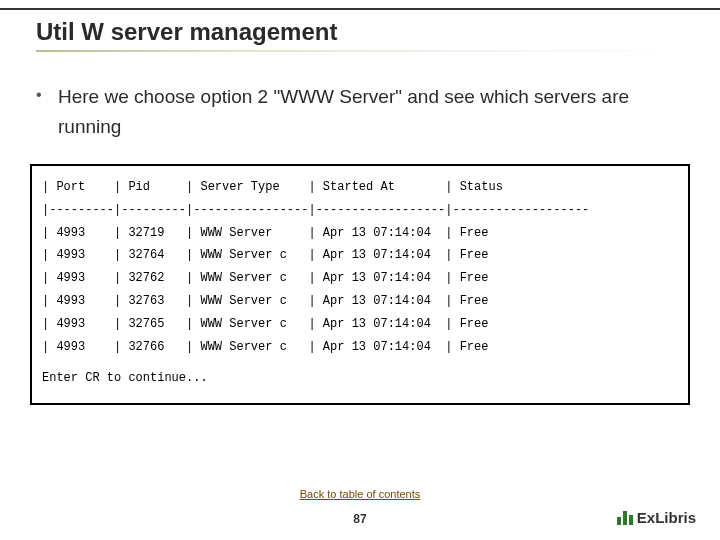 Image resolution: width=720 pixels, height=540 pixels. What do you see at coordinates (360, 256) in the screenshot?
I see `table-row: | 4993 | 32764 | WWW Server c | Apr 13 0…` at bounding box center [360, 256].